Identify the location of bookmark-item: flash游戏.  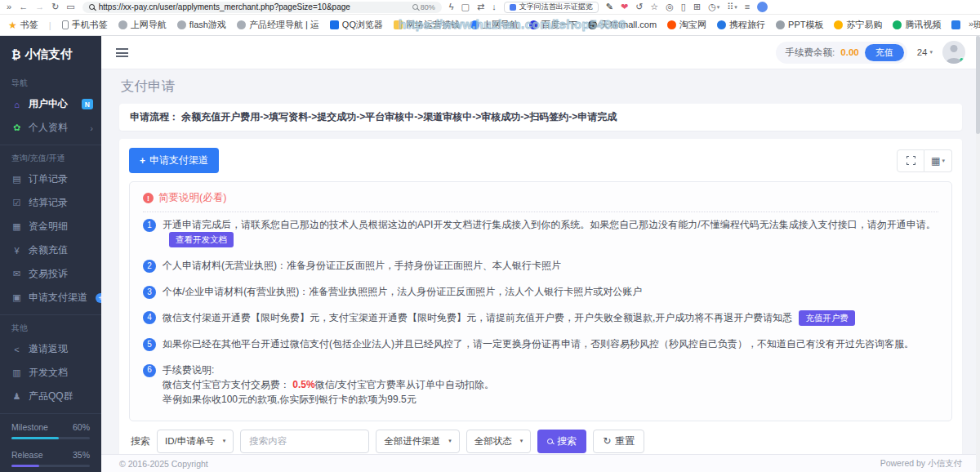
(202, 24).